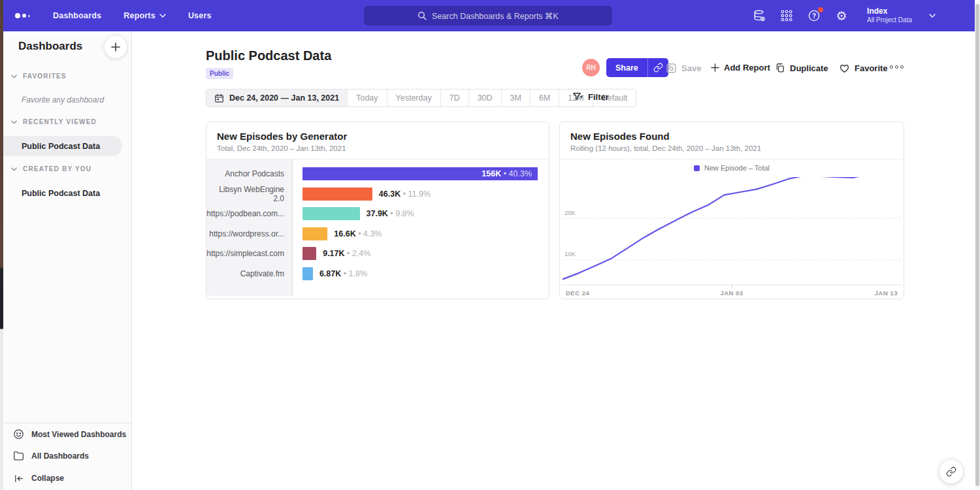 The width and height of the screenshot is (980, 490). Describe the element at coordinates (116, 47) in the screenshot. I see `plus-icon` at that location.